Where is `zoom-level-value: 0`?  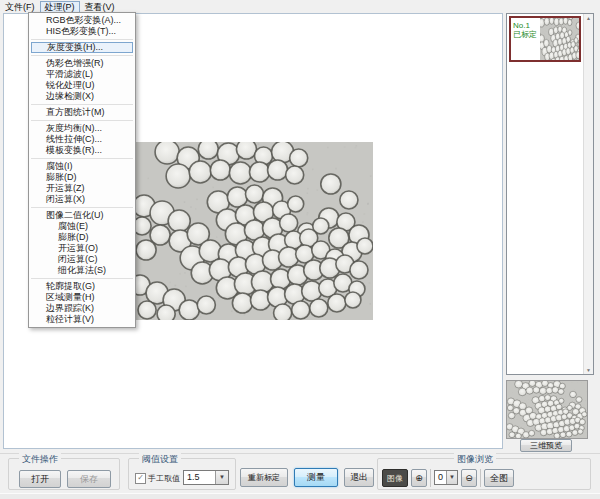
zoom-level-value: 0 is located at coordinates (440, 477).